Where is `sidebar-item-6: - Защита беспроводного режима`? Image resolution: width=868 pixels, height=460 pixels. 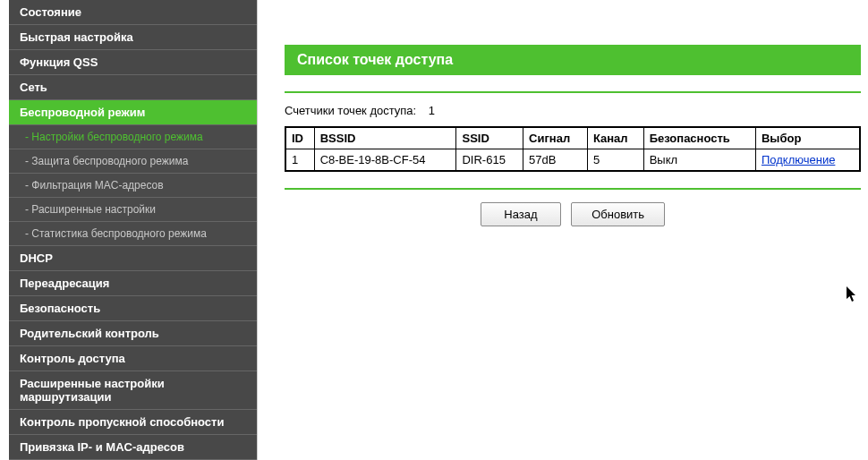
sidebar-item-6: - Защита беспроводного режима is located at coordinates (132, 161).